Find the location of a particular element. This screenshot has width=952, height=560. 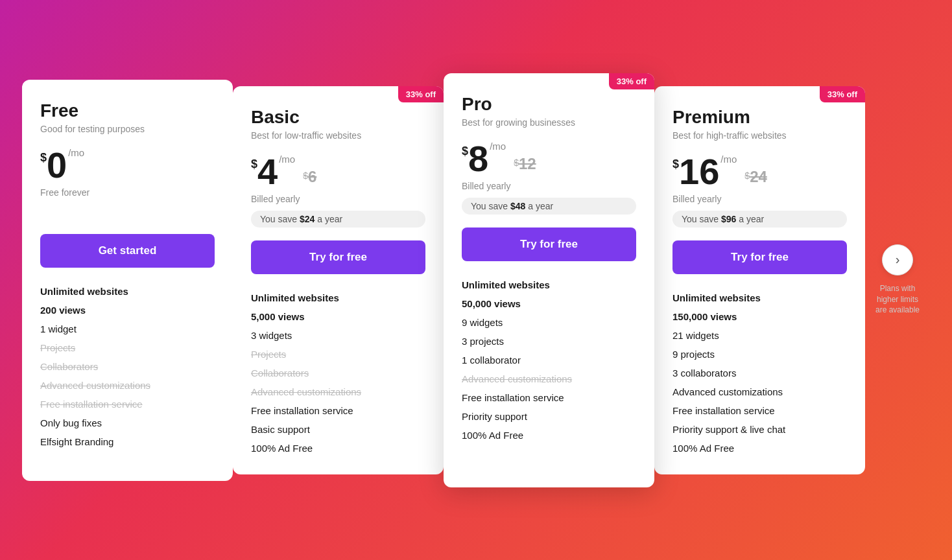

price-main-basic: $4/mo is located at coordinates (273, 172).